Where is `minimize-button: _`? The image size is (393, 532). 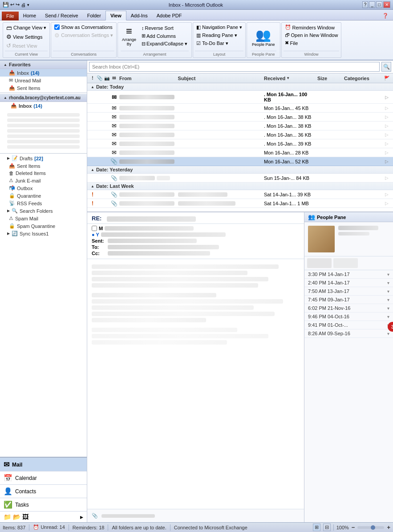 minimize-button: _ is located at coordinates (372, 4).